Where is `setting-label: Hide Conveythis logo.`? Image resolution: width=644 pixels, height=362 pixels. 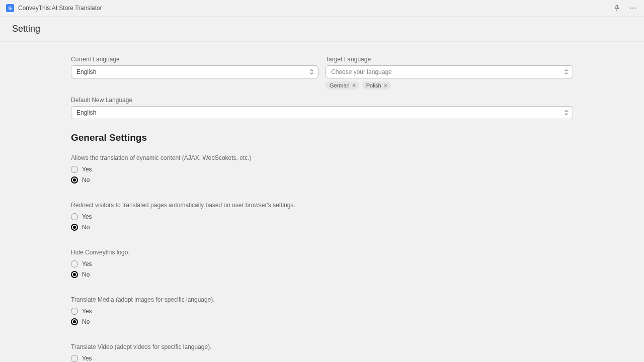 setting-label: Hide Conveythis logo. is located at coordinates (322, 252).